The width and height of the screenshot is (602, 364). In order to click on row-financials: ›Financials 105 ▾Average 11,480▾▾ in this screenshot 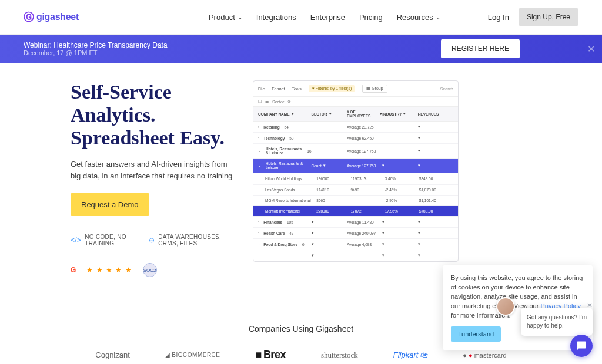, I will do `click(356, 222)`.